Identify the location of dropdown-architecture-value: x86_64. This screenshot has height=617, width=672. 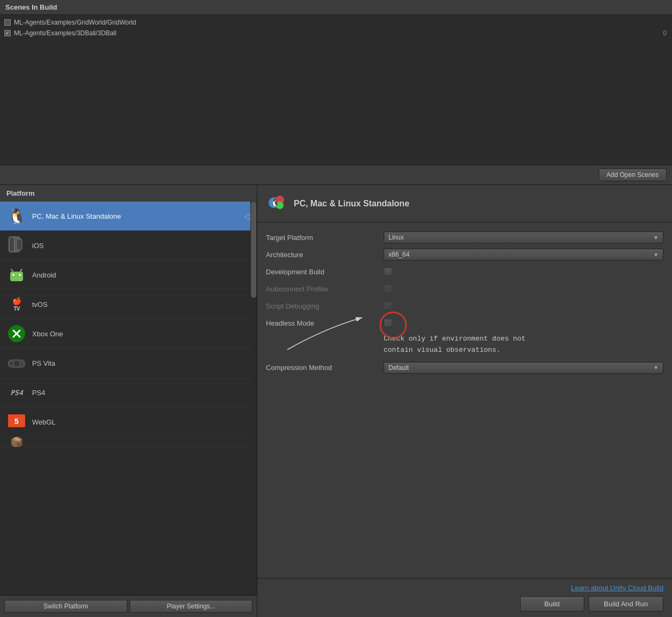
(399, 254).